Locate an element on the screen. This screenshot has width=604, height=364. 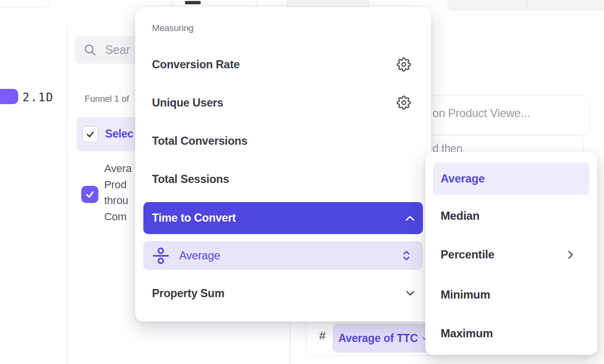
menu-item-time-to-convert: Time to Convert is located at coordinates (283, 218).